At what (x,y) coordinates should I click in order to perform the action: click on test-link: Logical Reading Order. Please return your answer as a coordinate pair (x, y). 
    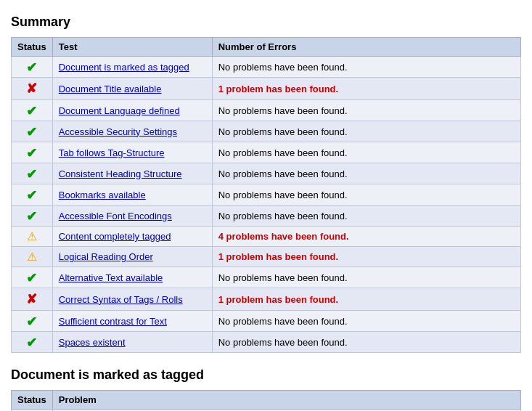
    Looking at the image, I should click on (106, 257).